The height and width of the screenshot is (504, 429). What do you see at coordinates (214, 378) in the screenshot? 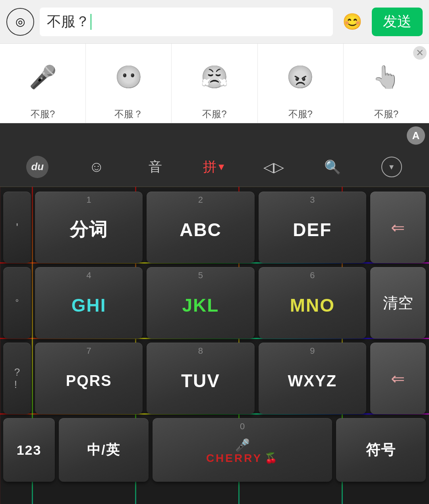
I see `keyboard-row-3: ?! 7 PQRS 8 TUV 9 WXYZ ⇐` at bounding box center [214, 378].